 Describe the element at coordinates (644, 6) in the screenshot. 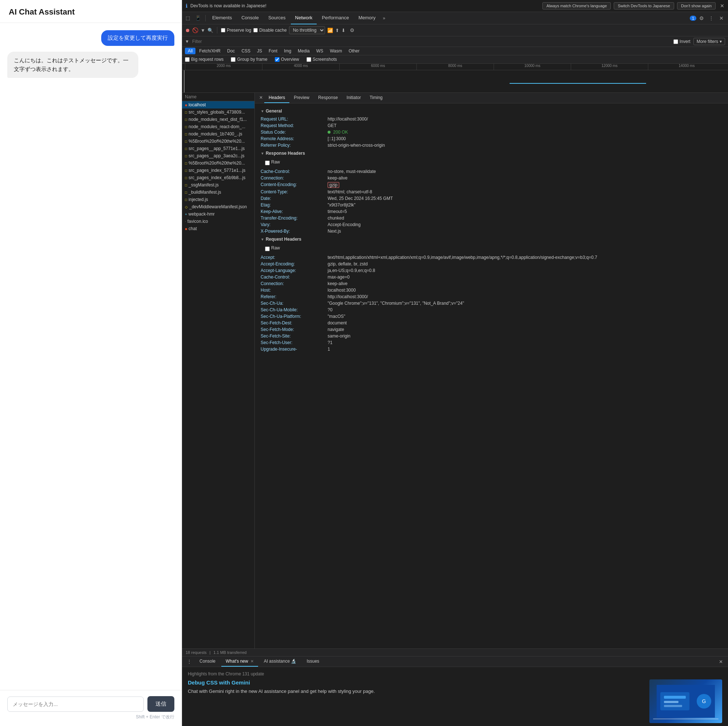

I see `switch-devtools-button: Switch DevTools to Japanese` at that location.